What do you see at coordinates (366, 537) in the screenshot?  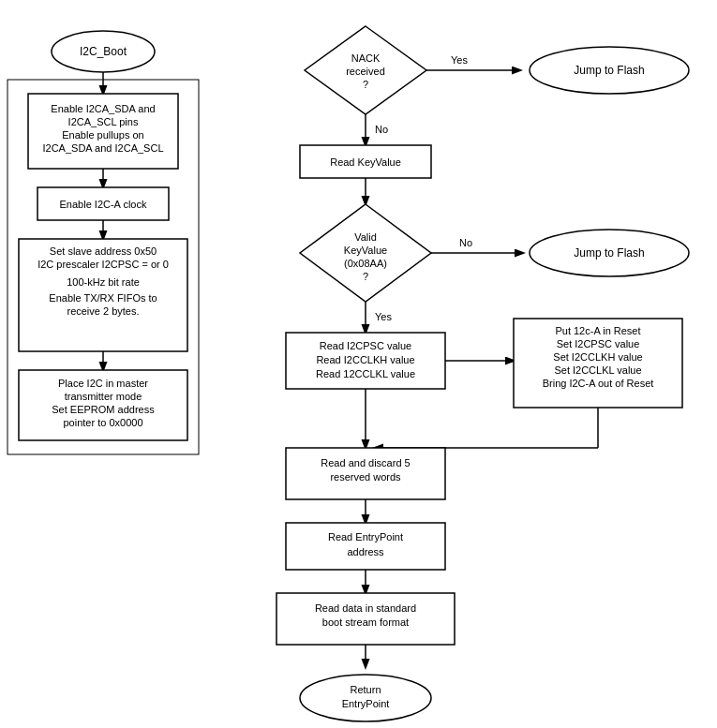 I see `read-entrypoint-label: Read EntryPoint` at bounding box center [366, 537].